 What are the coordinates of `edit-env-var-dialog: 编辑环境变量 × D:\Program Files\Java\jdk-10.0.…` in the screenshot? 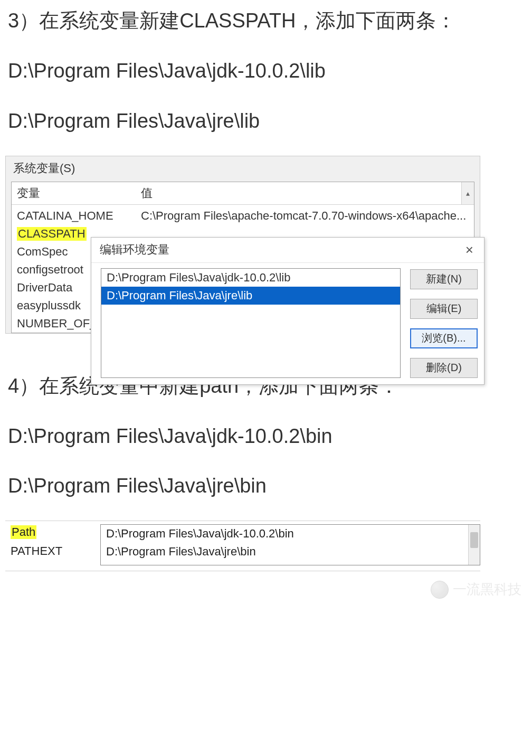 It's located at (288, 311).